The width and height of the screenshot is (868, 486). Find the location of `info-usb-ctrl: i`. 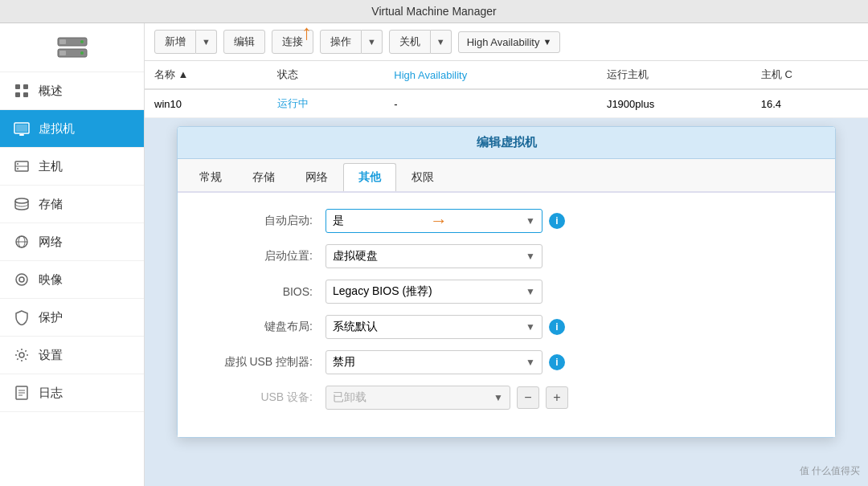

info-usb-ctrl: i is located at coordinates (557, 362).